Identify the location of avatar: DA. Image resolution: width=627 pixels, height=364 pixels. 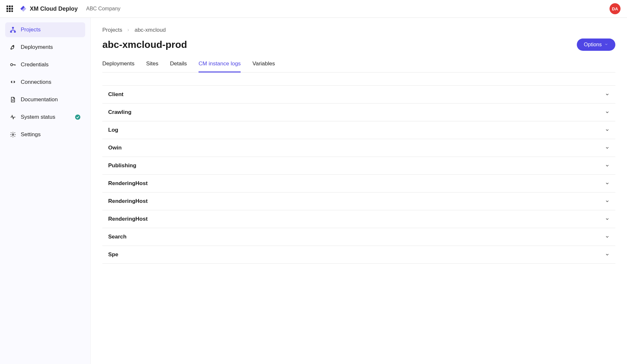
(615, 9).